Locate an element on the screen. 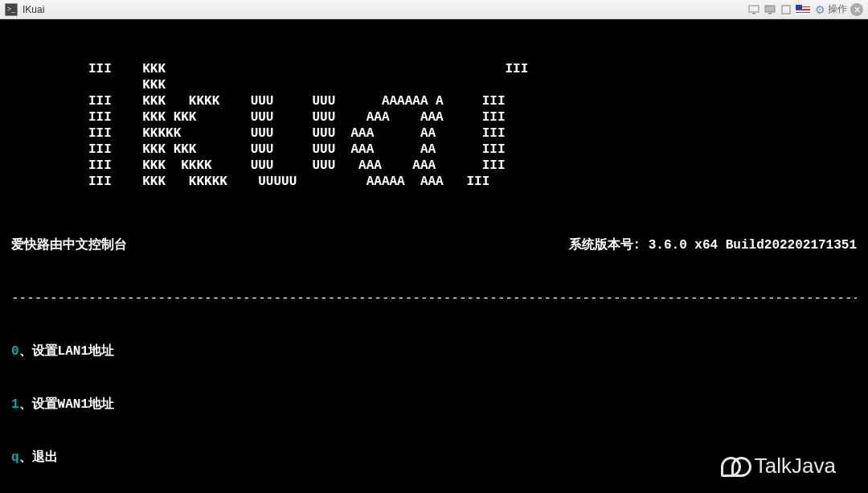 This screenshot has height=493, width=868. console-header: 爱快路由中文控制台系统版本号: 3.6.0 x64 Build202202171… is located at coordinates (434, 245).